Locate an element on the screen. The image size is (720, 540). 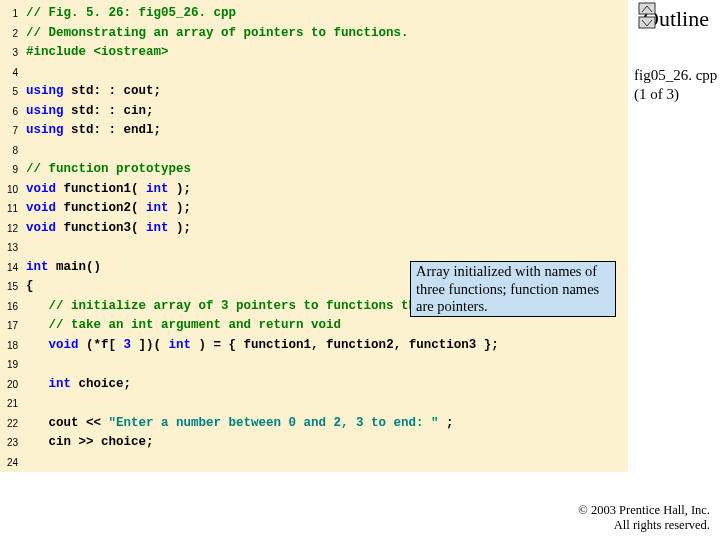
code-line: void (*f[ 3 ])( int ) = { function1, fun… is located at coordinates (262, 346).